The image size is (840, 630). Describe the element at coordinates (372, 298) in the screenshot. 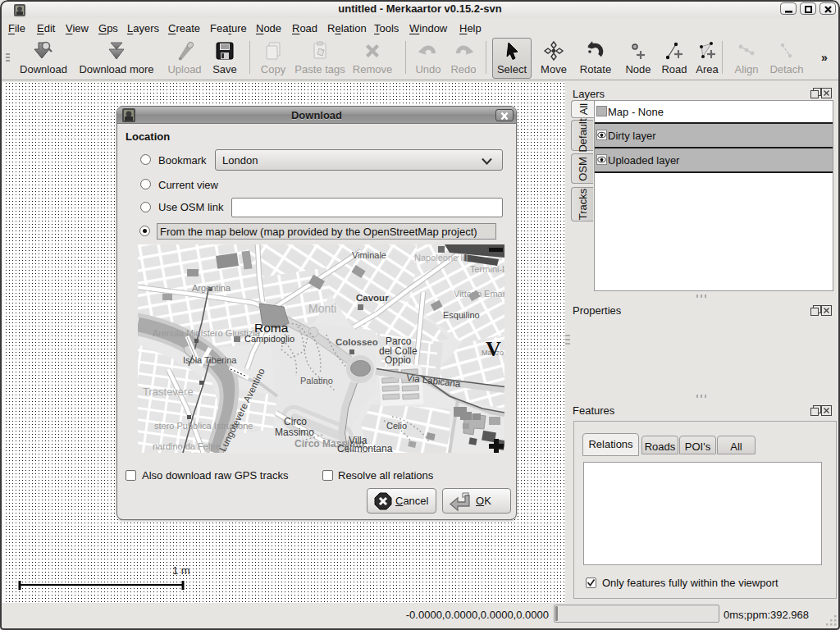

I see `svg-text: Cavour` at that location.